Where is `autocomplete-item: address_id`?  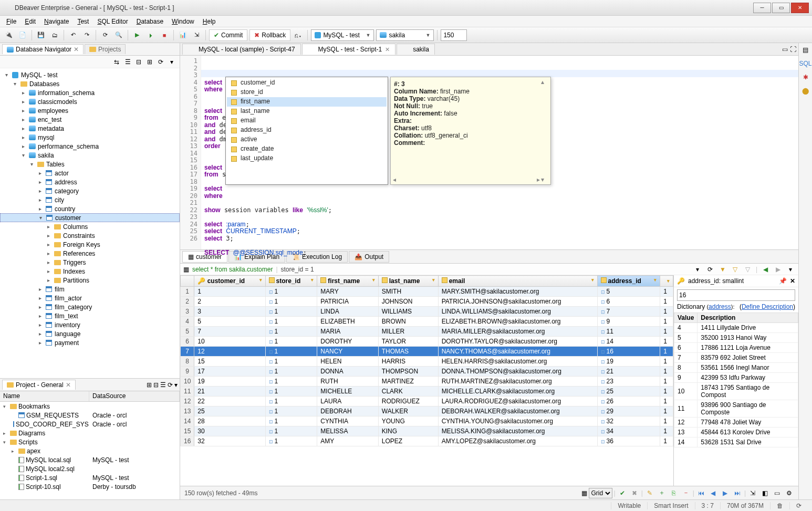
autocomplete-item: address_id is located at coordinates (307, 130).